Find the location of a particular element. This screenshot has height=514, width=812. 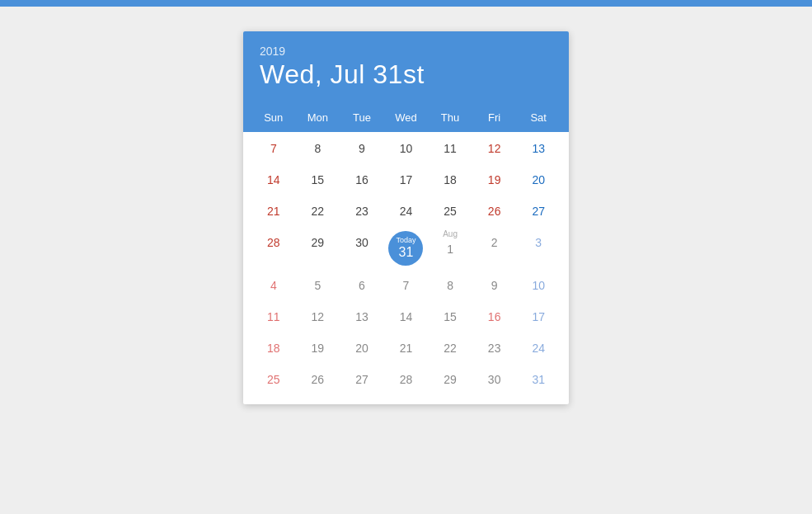

day-jul-12: 12 is located at coordinates (495, 149).